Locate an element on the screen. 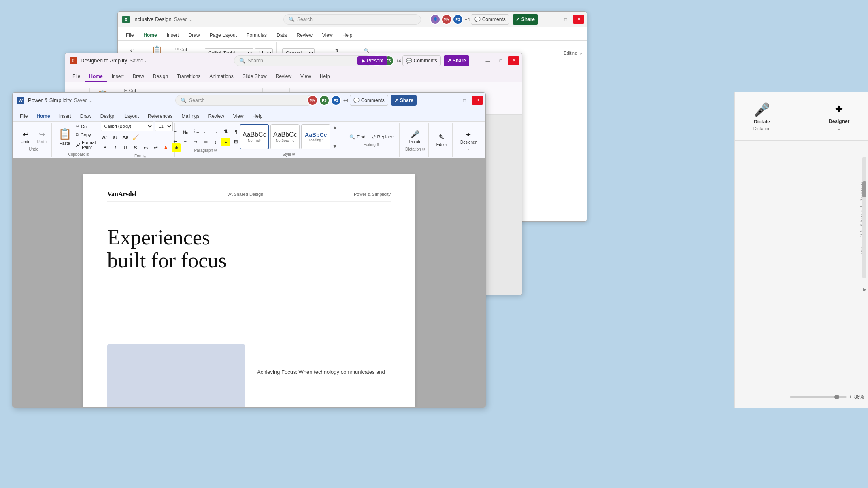  ppt-saved-chevron: ⌄ is located at coordinates (146, 61).